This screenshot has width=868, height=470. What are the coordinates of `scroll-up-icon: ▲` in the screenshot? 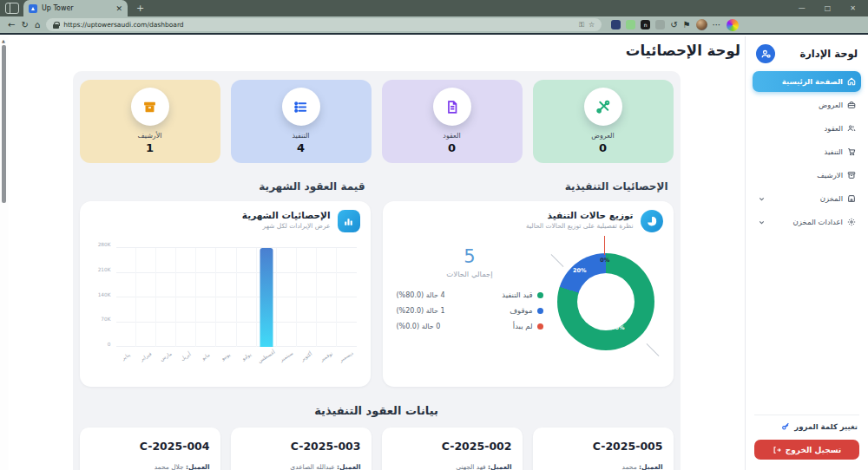 It's located at (3, 41).